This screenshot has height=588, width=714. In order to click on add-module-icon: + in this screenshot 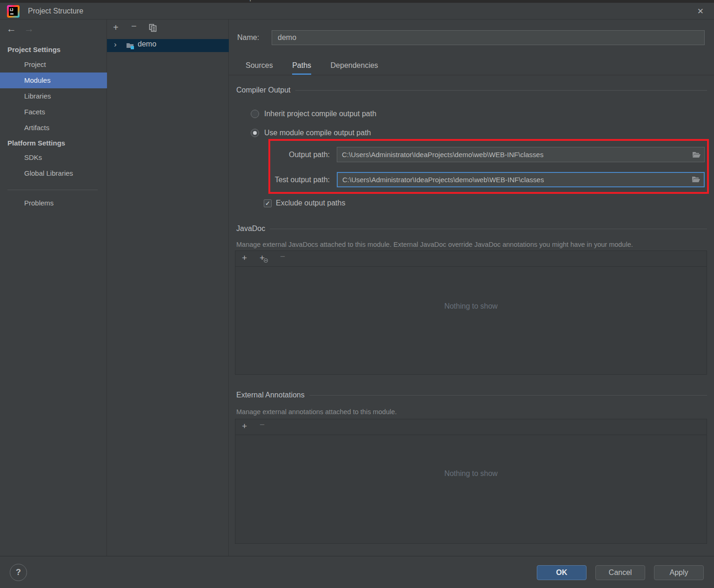, I will do `click(116, 28)`.